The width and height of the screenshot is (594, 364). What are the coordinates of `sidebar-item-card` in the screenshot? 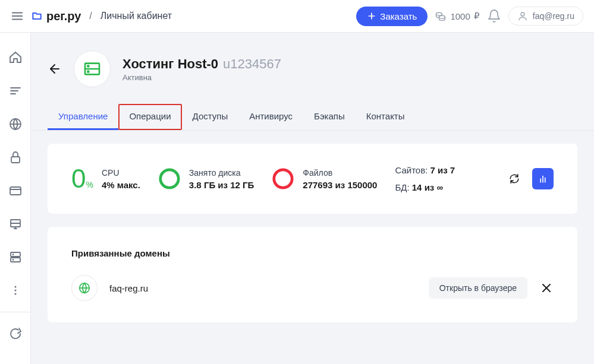 It's located at (15, 191).